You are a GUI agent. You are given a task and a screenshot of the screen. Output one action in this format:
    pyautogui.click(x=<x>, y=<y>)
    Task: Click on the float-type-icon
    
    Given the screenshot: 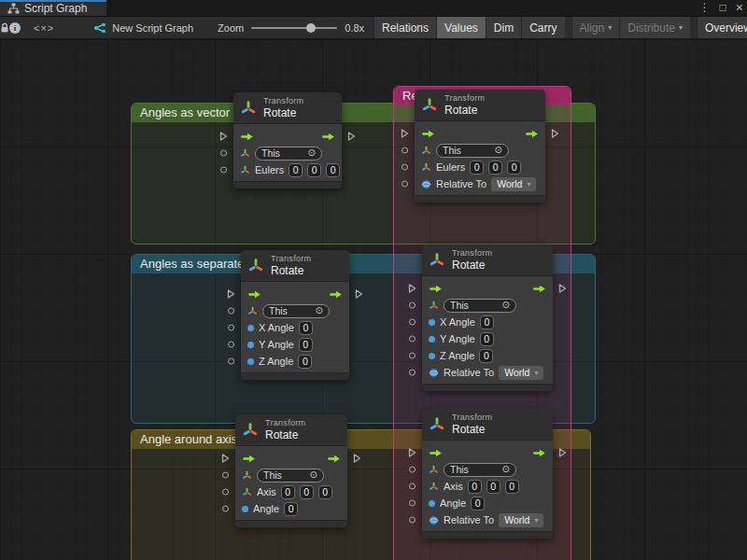 What is the action you would take?
    pyautogui.click(x=250, y=329)
    